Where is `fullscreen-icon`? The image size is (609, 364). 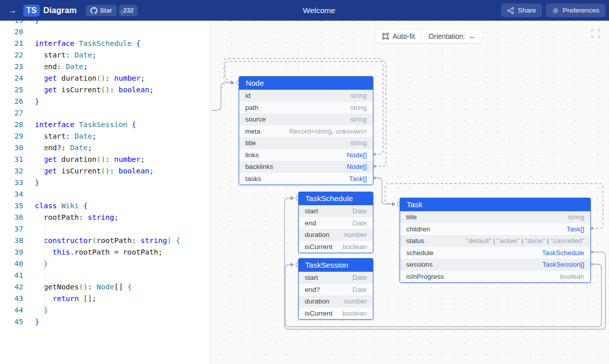 fullscreen-icon is located at coordinates (595, 33).